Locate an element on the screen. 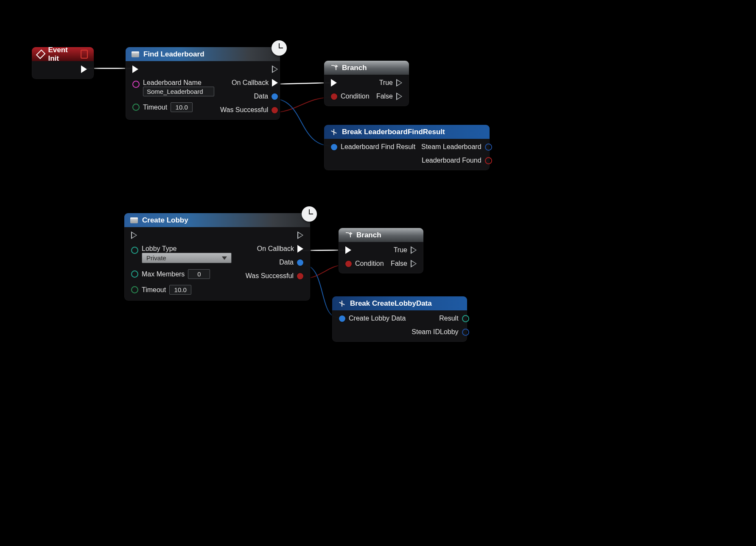 Image resolution: width=756 pixels, height=546 pixels. node-title: Event Init is located at coordinates (60, 54).